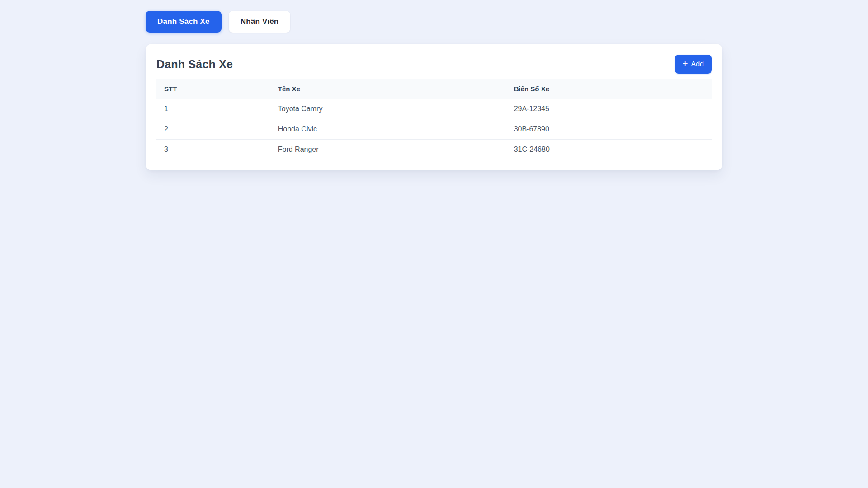  What do you see at coordinates (693, 64) in the screenshot?
I see `add-button: + Add` at bounding box center [693, 64].